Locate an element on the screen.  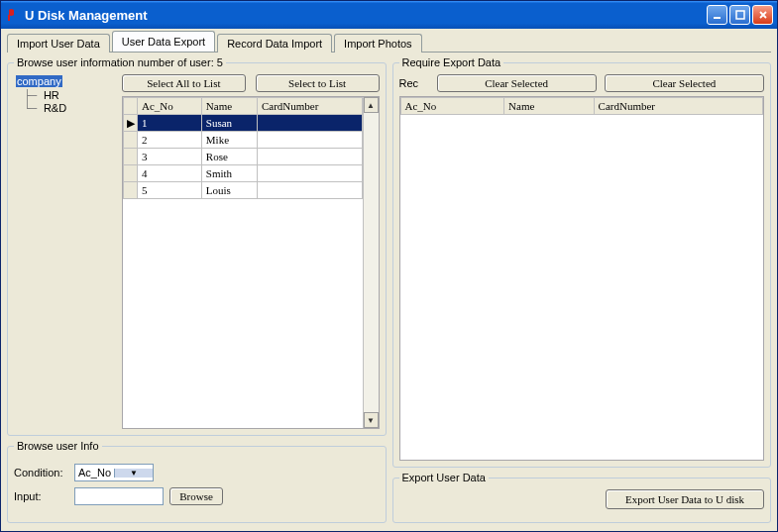
col-name: Name is located at coordinates (229, 107).